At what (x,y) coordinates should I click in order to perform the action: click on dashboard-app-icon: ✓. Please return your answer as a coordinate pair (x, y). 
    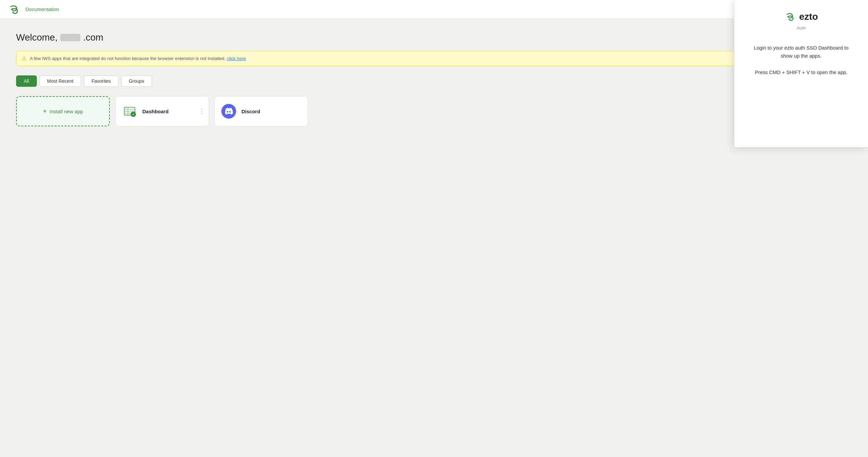
    Looking at the image, I should click on (129, 111).